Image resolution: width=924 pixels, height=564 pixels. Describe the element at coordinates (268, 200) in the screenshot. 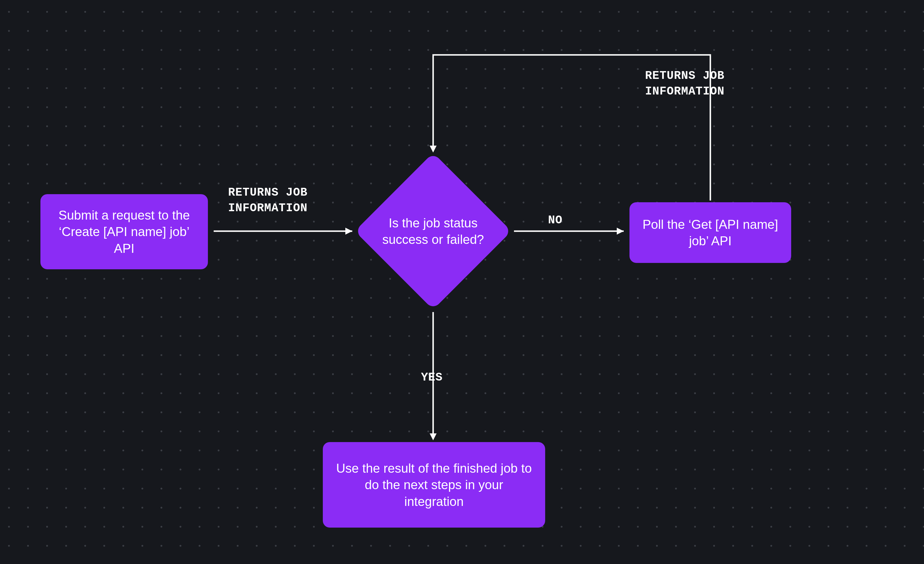

I see `label-returns-job-info-left: RETURNS JOB INFORMATION` at that location.